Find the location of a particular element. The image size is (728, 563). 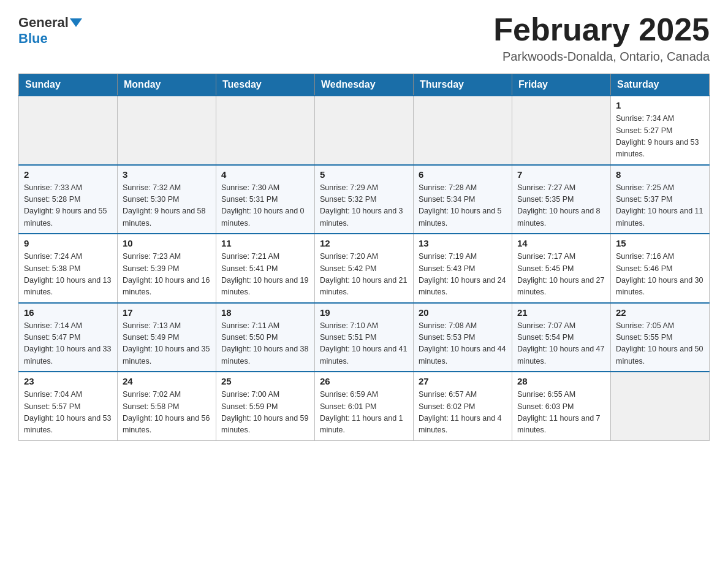

month-title: February 2025 is located at coordinates (602, 29).